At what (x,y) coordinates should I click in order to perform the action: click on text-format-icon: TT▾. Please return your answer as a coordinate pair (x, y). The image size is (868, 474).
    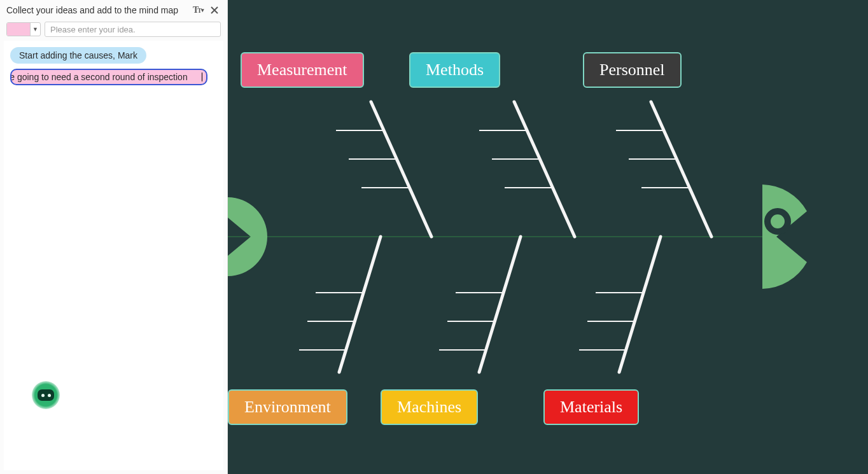
    Looking at the image, I should click on (198, 10).